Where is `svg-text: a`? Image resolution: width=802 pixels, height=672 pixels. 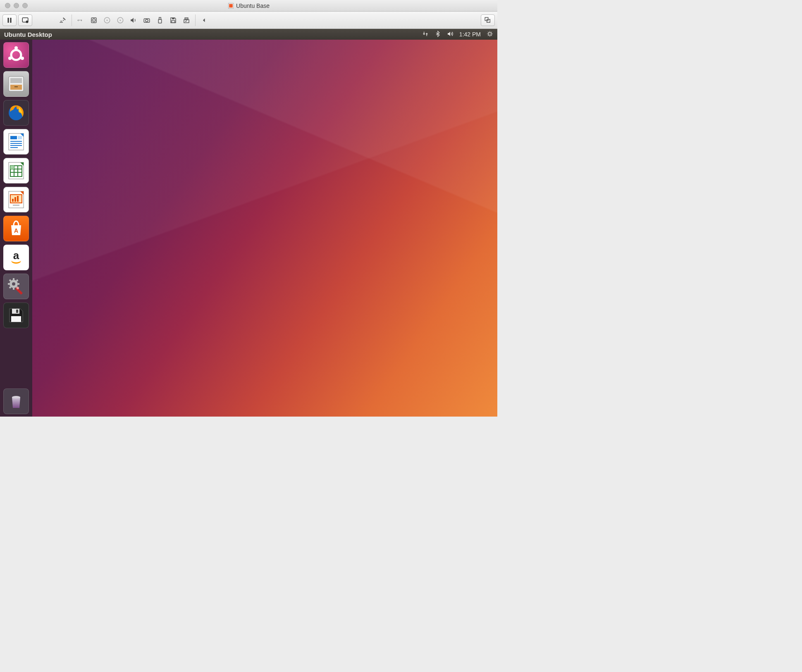 svg-text: a is located at coordinates (17, 255).